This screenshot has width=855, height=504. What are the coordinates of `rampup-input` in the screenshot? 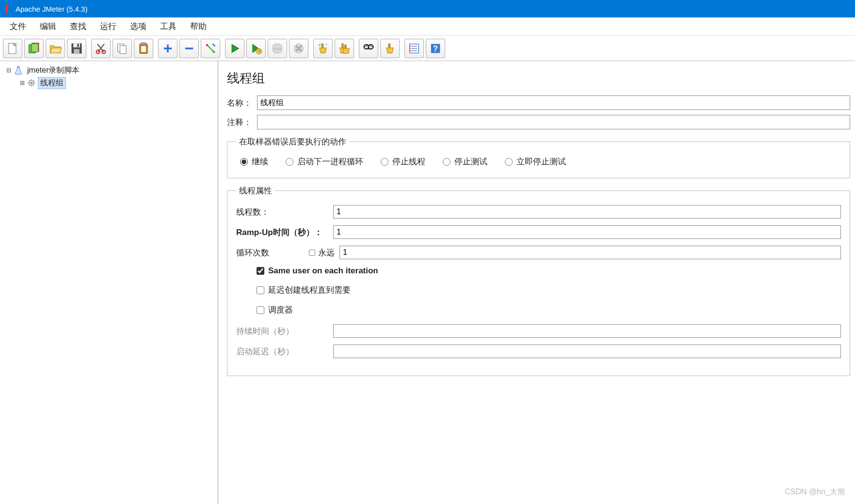 It's located at (587, 232).